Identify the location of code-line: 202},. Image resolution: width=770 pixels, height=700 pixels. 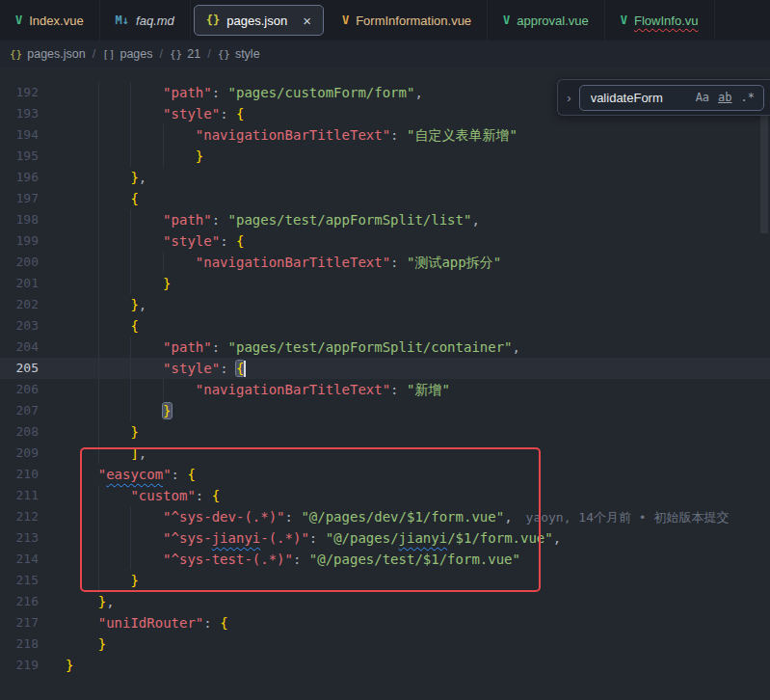
(385, 305).